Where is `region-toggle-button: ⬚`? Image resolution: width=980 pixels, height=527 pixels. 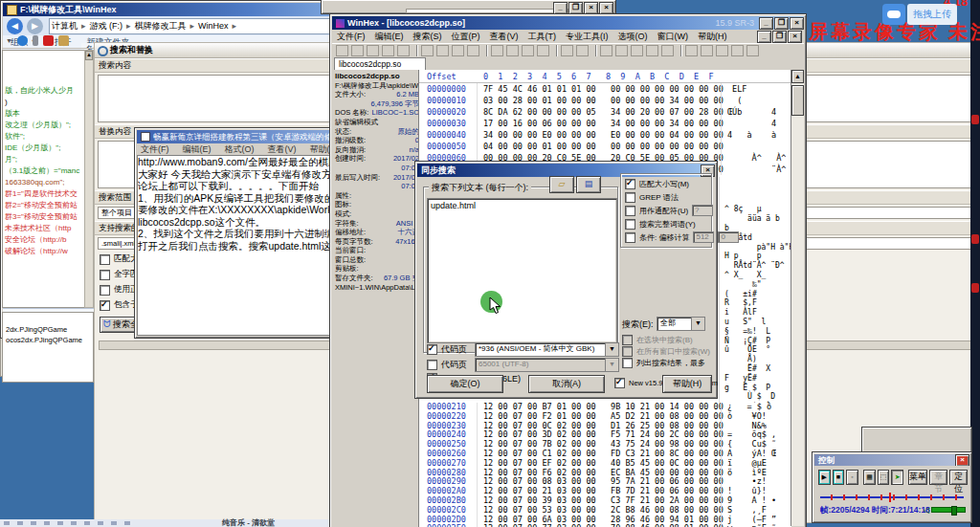
region-toggle-button: ⬚ is located at coordinates (884, 477).